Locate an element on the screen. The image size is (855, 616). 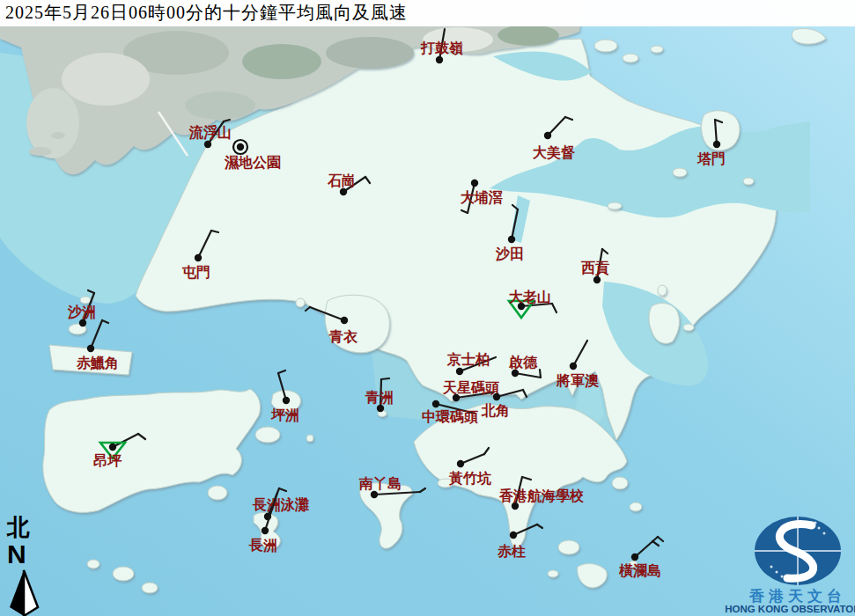
station-label: 石崗 is located at coordinates (342, 181).